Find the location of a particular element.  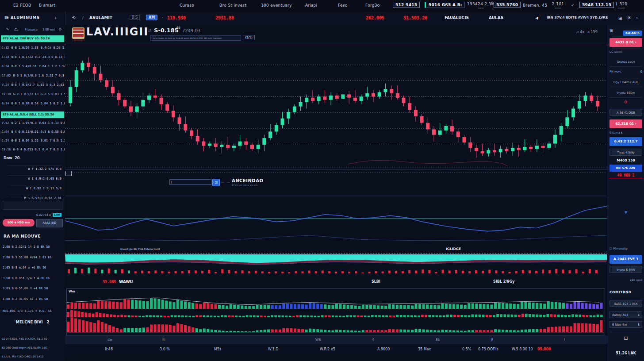

pencil-icon: ✎ is located at coordinates (8, 29).